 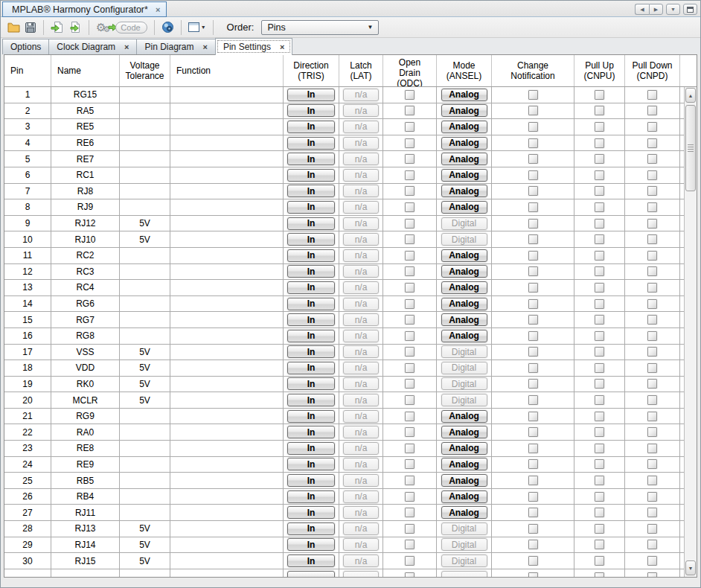 What do you see at coordinates (85, 9) in the screenshot?
I see `document-tab-harmony-configurator: MPLAB® Harmony Configurator* ×` at bounding box center [85, 9].